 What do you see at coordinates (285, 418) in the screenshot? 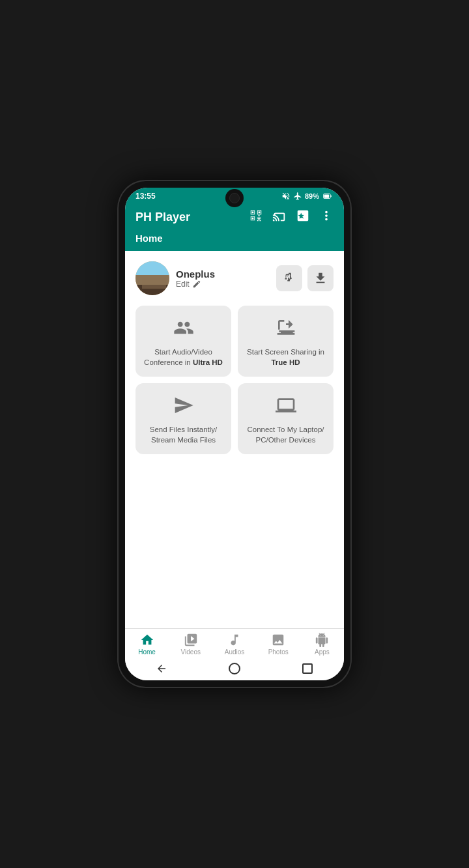
I see `connect-card: Connect To My Laptop/ PC/Other Devices` at bounding box center [285, 418].